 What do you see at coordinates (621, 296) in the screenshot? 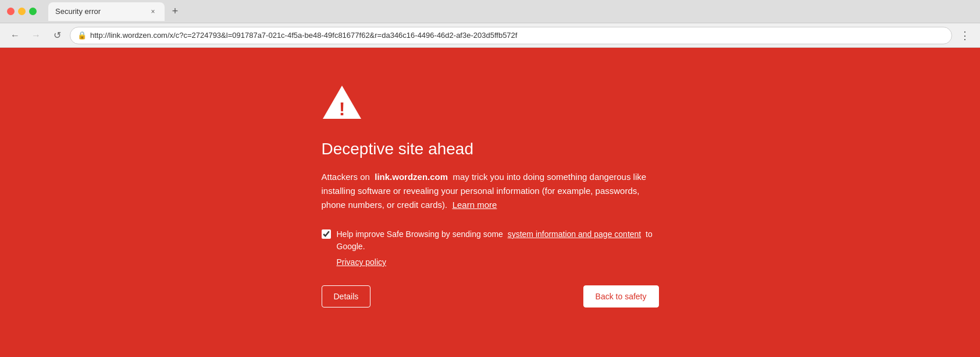
I see `back-to-safety-button: Back to safety` at bounding box center [621, 296].